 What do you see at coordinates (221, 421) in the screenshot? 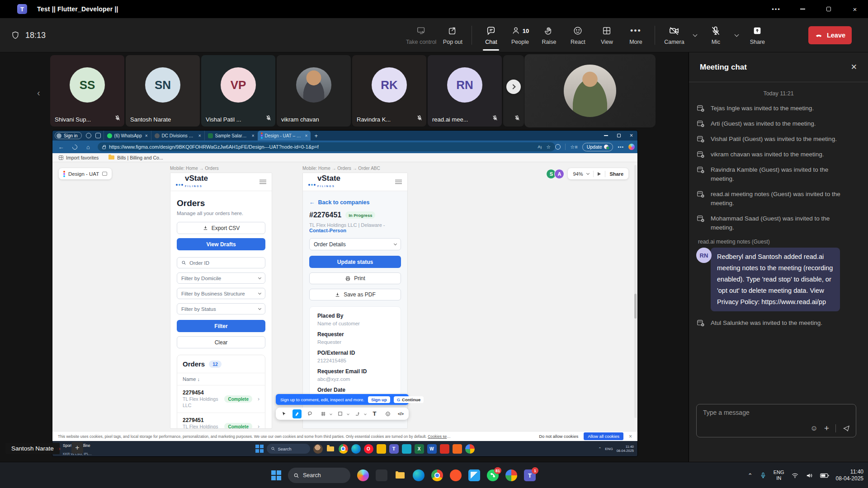
I see `order-row: 2279451TL Flex Holdings LLC Complete ›` at bounding box center [221, 421].